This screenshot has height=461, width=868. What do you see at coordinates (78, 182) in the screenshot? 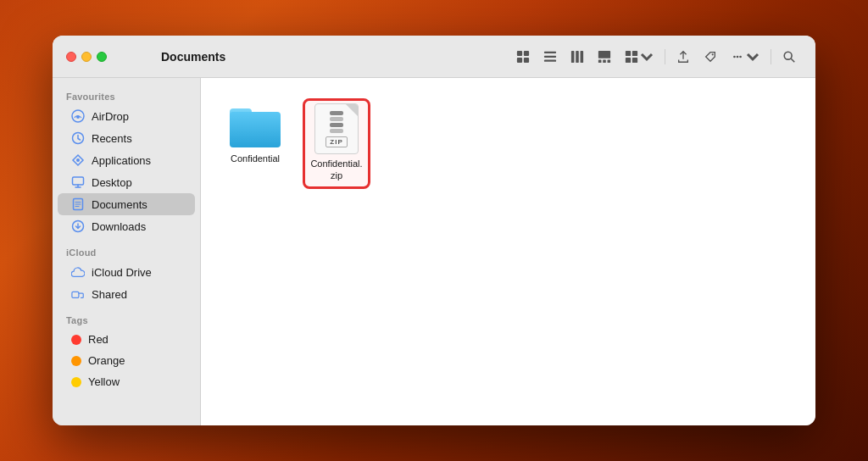
I see `desktop-icon` at bounding box center [78, 182].